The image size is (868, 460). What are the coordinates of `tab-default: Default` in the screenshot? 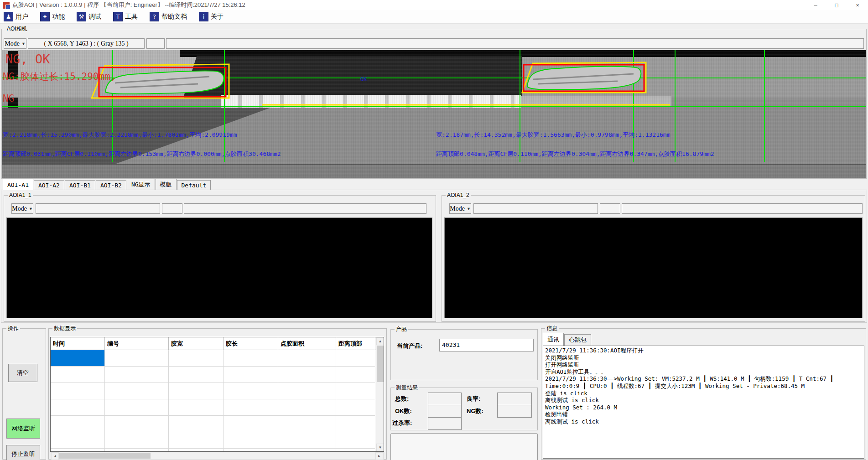 It's located at (194, 185).